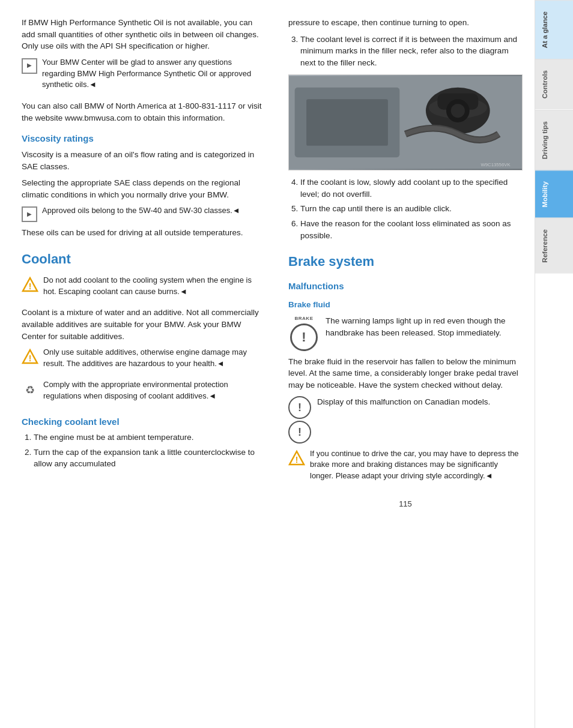 The width and height of the screenshot is (573, 728). I want to click on page-number: 115, so click(405, 504).